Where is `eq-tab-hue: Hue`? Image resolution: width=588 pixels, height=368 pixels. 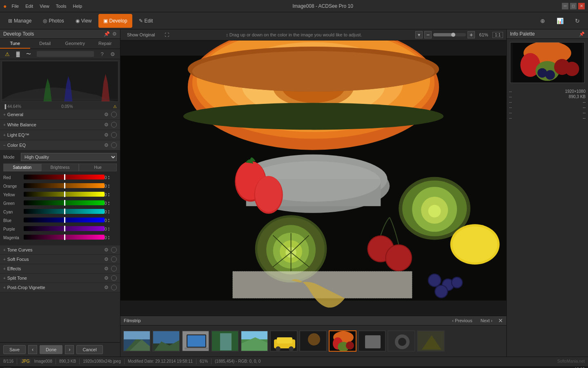 eq-tab-hue: Hue is located at coordinates (98, 168).